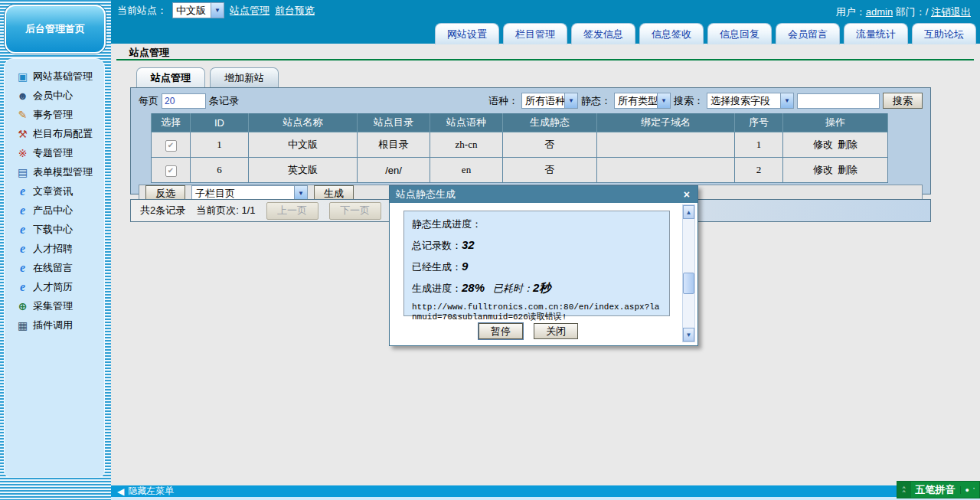  I want to click on resume-icon, so click(23, 286).